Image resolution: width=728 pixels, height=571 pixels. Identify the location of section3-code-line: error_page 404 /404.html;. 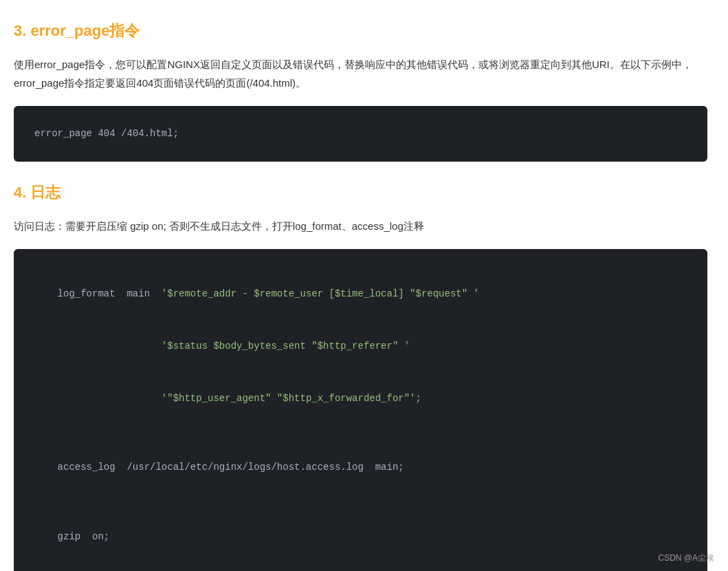
(360, 133).